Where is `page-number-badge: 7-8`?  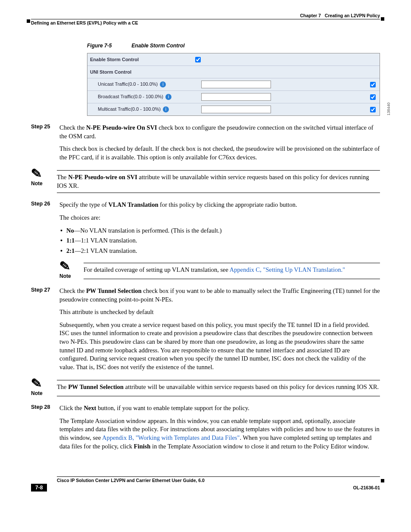
page-number-badge: 7-8 is located at coordinates (39, 488).